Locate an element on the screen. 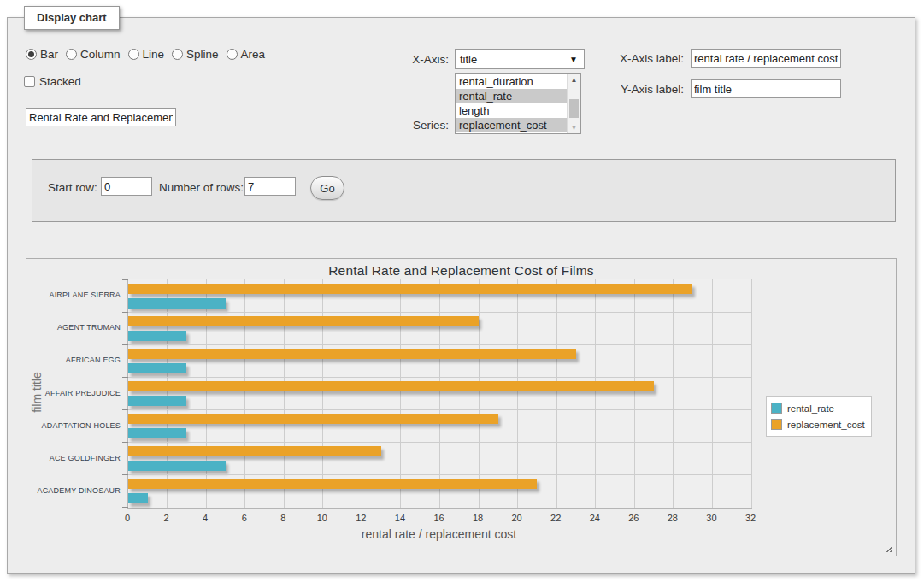 The width and height of the screenshot is (924, 582). chart-title-input is located at coordinates (101, 117).